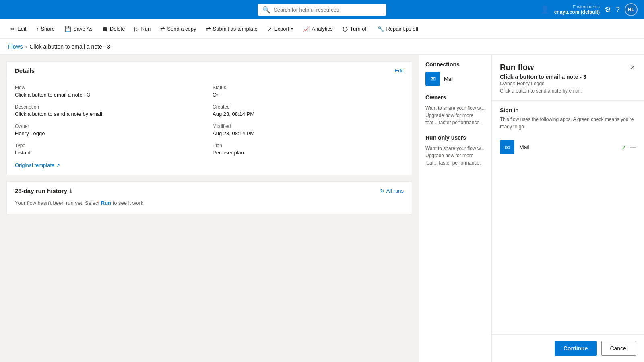 The width and height of the screenshot is (644, 362). What do you see at coordinates (25, 71) in the screenshot?
I see `details-title: Details` at bounding box center [25, 71].